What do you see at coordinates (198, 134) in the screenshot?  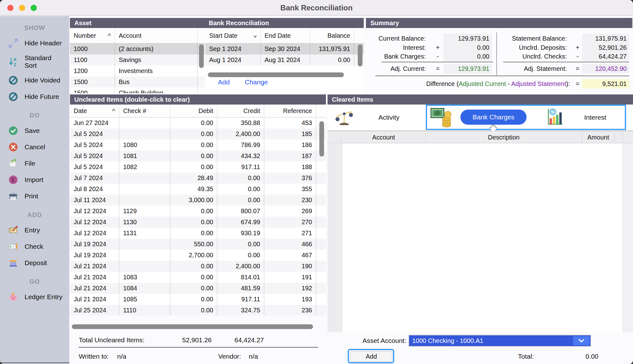 I see `table-row: Jul 5 20240.002,400.00185` at bounding box center [198, 134].